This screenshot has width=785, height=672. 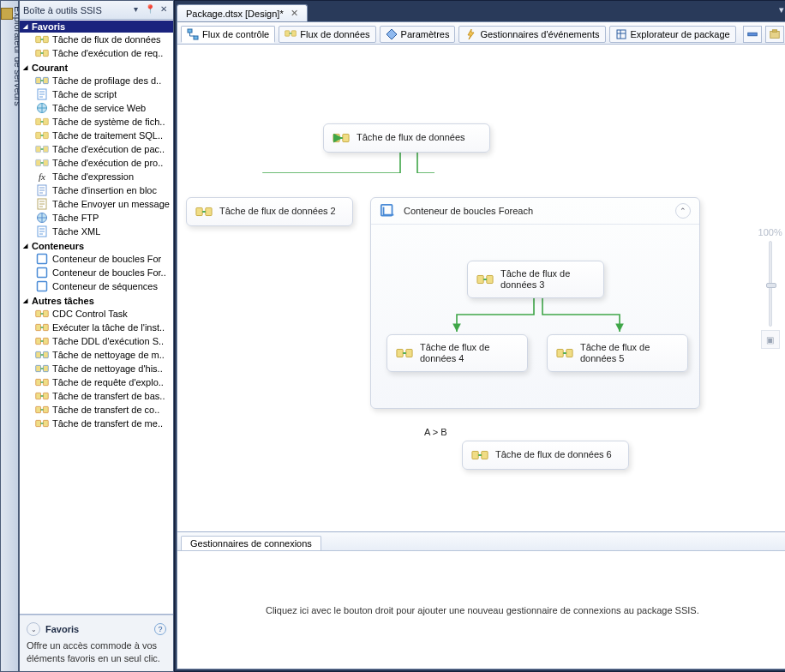 What do you see at coordinates (251, 543) in the screenshot?
I see `connection-managers-tab: Gestionnaires de connexions` at bounding box center [251, 543].